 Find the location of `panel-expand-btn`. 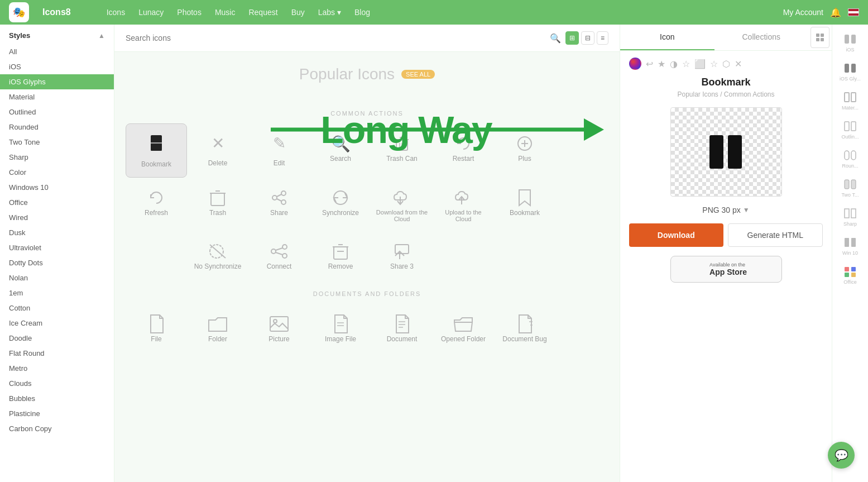

panel-expand-btn is located at coordinates (820, 37).